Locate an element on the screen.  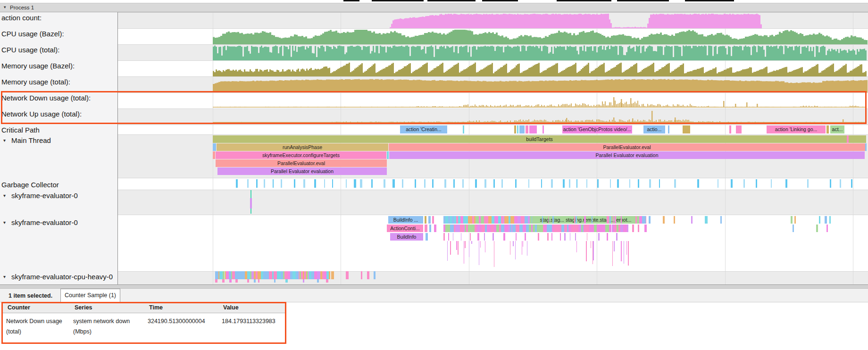
critical-path-action-slice: action 'Creatin... is located at coordinates (424, 129).